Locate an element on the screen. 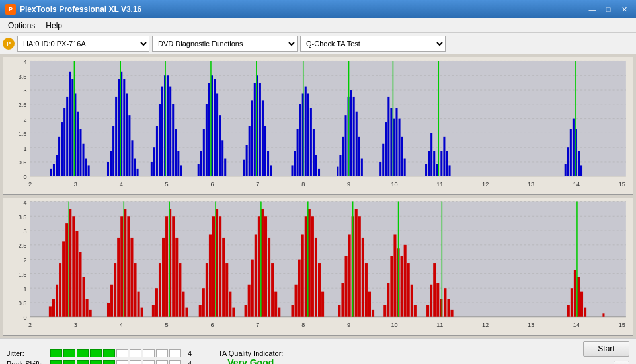 This screenshot has width=636, height=364. test-select: Q-Check TA Test is located at coordinates (373, 44).